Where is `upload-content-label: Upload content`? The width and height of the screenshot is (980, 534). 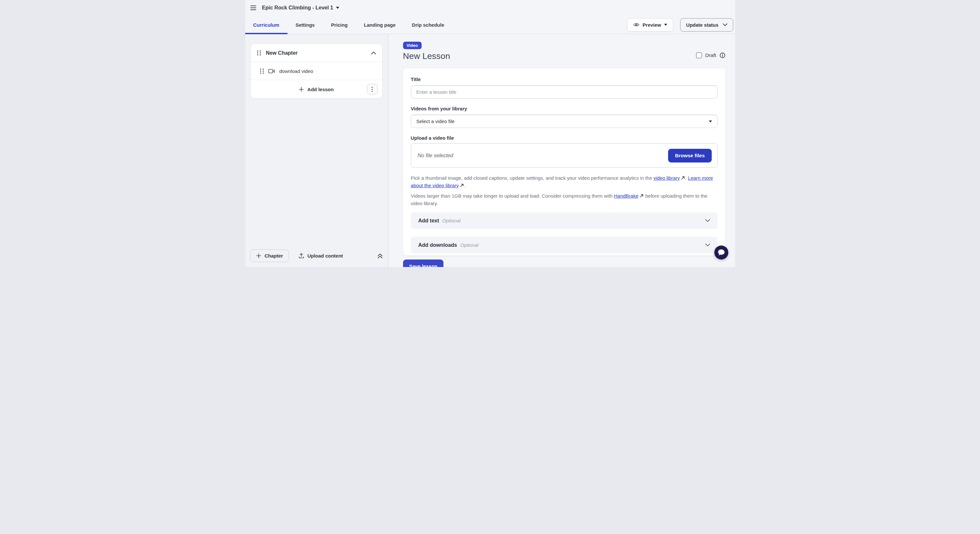
upload-content-label: Upload content is located at coordinates (325, 256).